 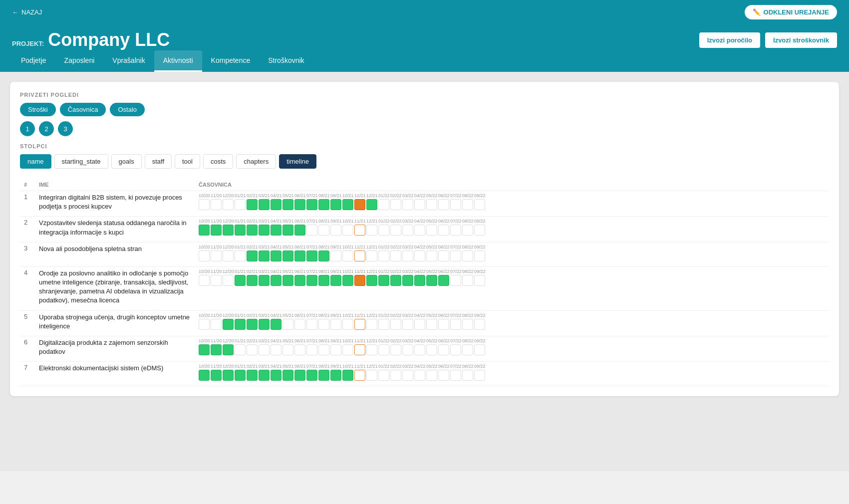 I want to click on pill-num-1: 1, so click(x=27, y=129).